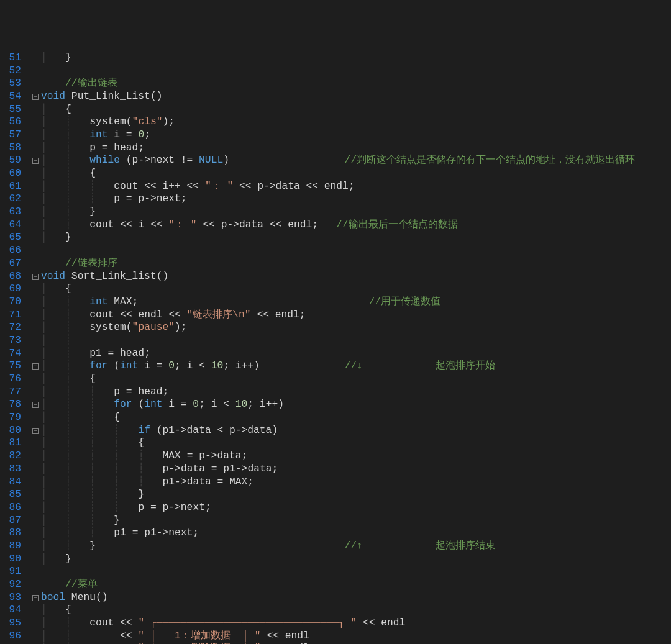 This screenshot has width=671, height=644. I want to click on code-line: │ ┊ while (p->next != NULL) //判断这个结点是否储存…, so click(356, 160).